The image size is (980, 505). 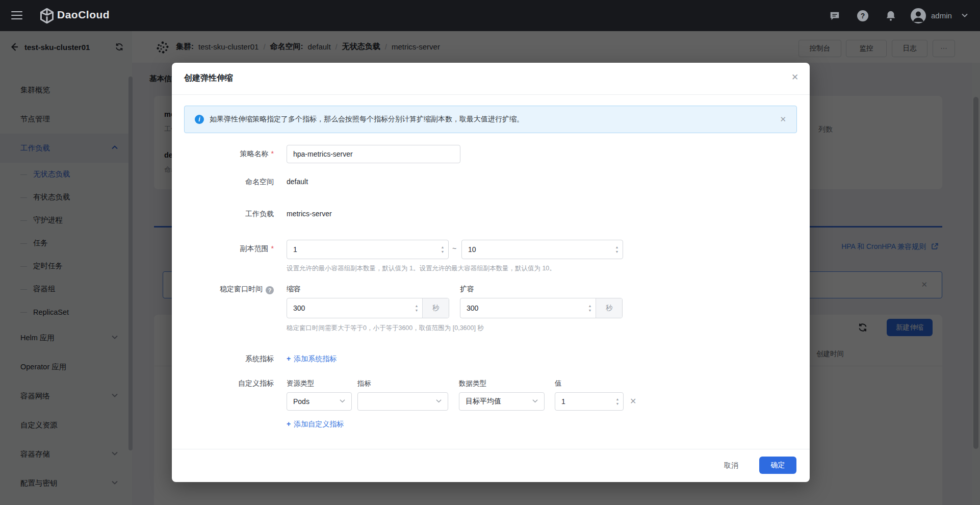 What do you see at coordinates (362, 249) in the screenshot?
I see `replicas-min-input` at bounding box center [362, 249].